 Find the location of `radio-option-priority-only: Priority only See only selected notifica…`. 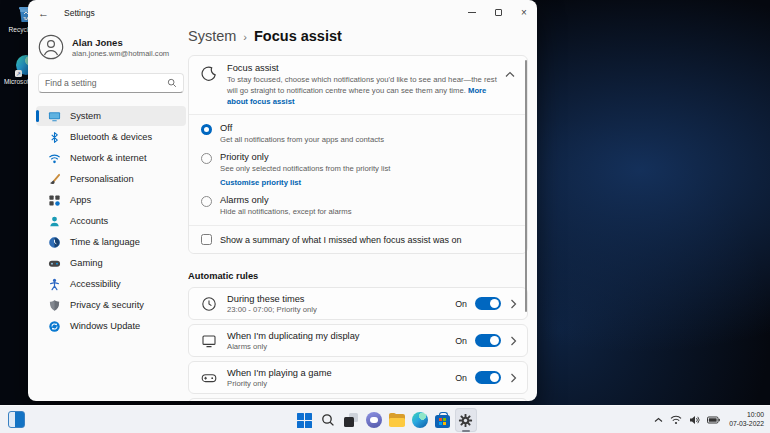

radio-option-priority-only: Priority only See only selected notifica… is located at coordinates (358, 166).